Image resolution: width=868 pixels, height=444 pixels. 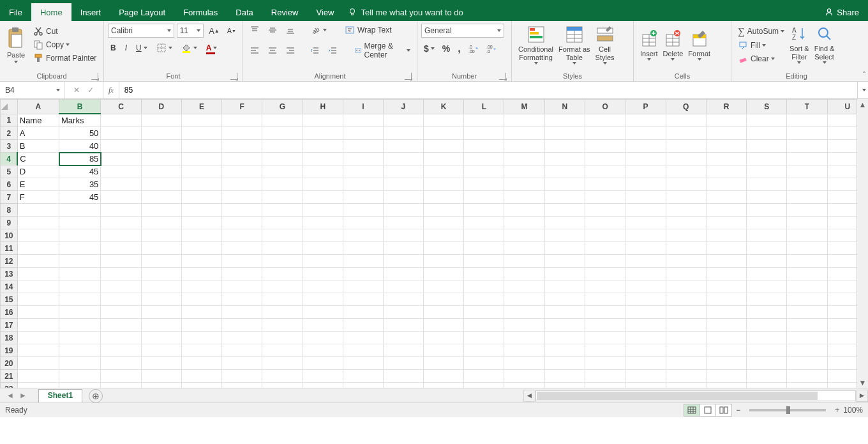 What do you see at coordinates (685, 300) in the screenshot?
I see `cell-Q15` at bounding box center [685, 300].